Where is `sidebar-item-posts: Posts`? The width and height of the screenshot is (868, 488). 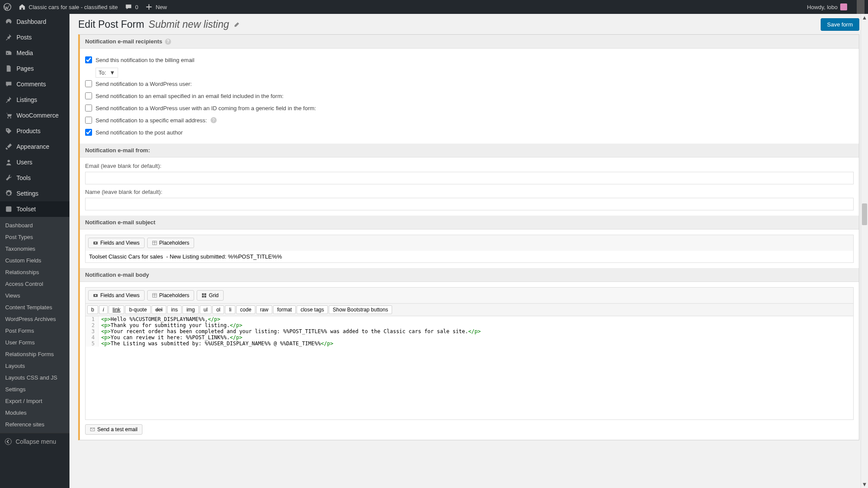
sidebar-item-posts: Posts is located at coordinates (35, 37).